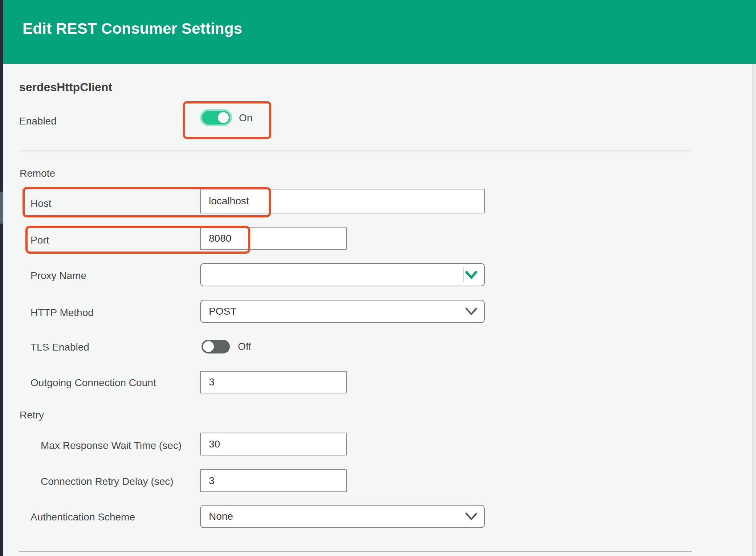 This screenshot has width=756, height=556. Describe the element at coordinates (37, 173) in the screenshot. I see `remote-section-label: Remote` at that location.